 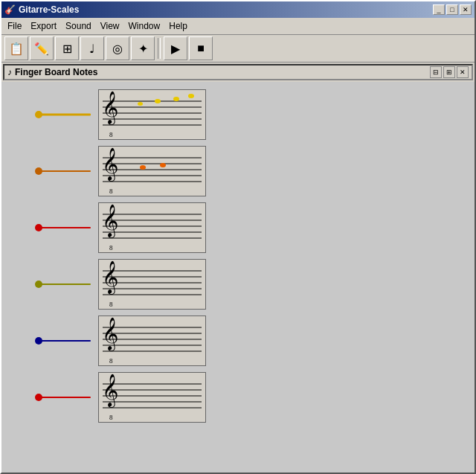 What do you see at coordinates (238, 72) in the screenshot?
I see `panel-header: ♪ Finger Board Notes ⊟ ⊞ ✕` at bounding box center [238, 72].